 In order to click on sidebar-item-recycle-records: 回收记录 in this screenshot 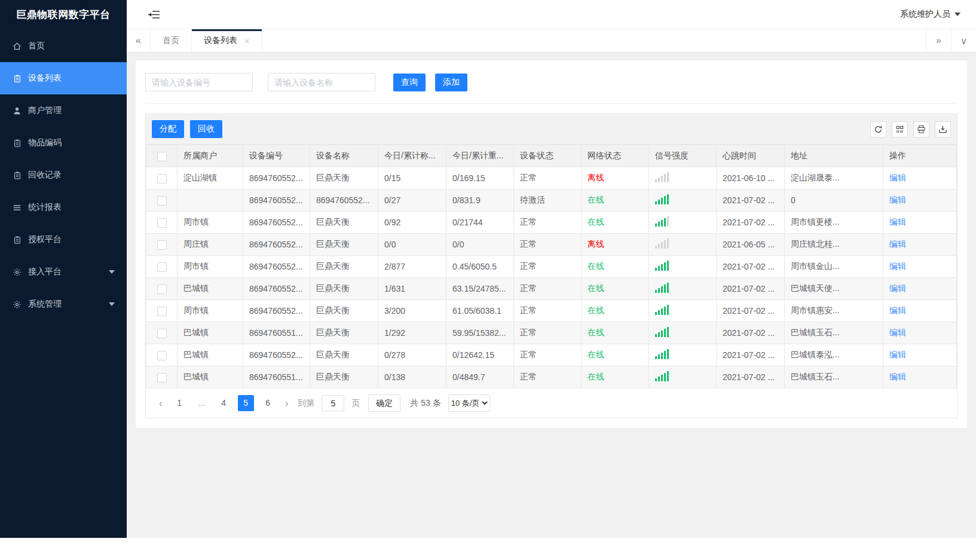, I will do `click(63, 175)`.